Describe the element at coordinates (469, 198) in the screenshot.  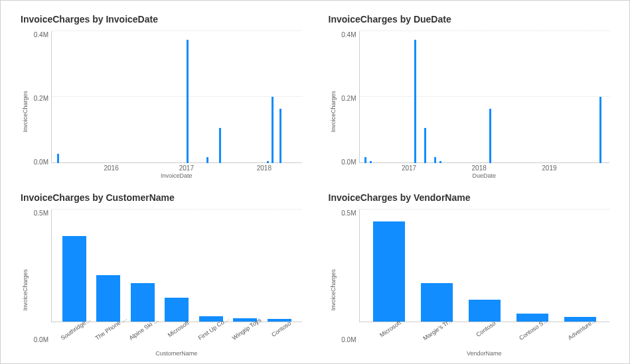
I see `chart-title: InvoiceCharges by VendorName` at that location.